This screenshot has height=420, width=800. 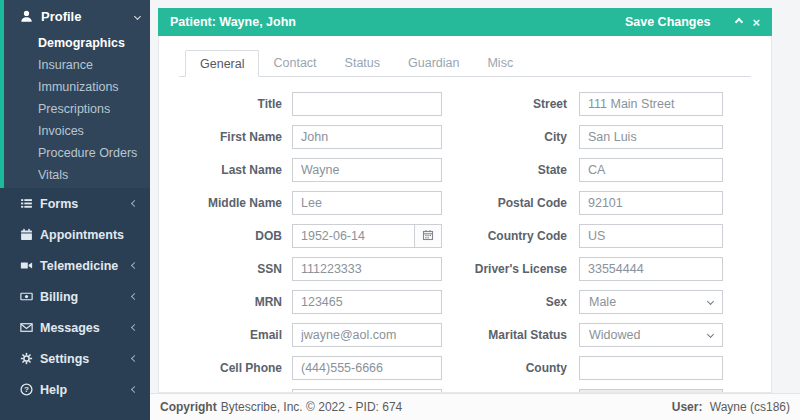 What do you see at coordinates (651, 104) in the screenshot?
I see `street-input` at bounding box center [651, 104].